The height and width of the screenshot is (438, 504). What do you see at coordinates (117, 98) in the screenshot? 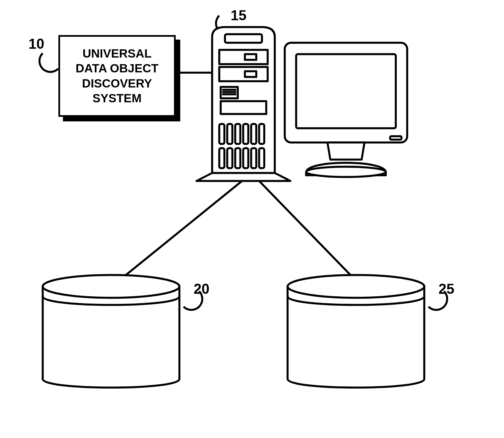
I see `udods-line4: SYSTEM` at bounding box center [117, 98].